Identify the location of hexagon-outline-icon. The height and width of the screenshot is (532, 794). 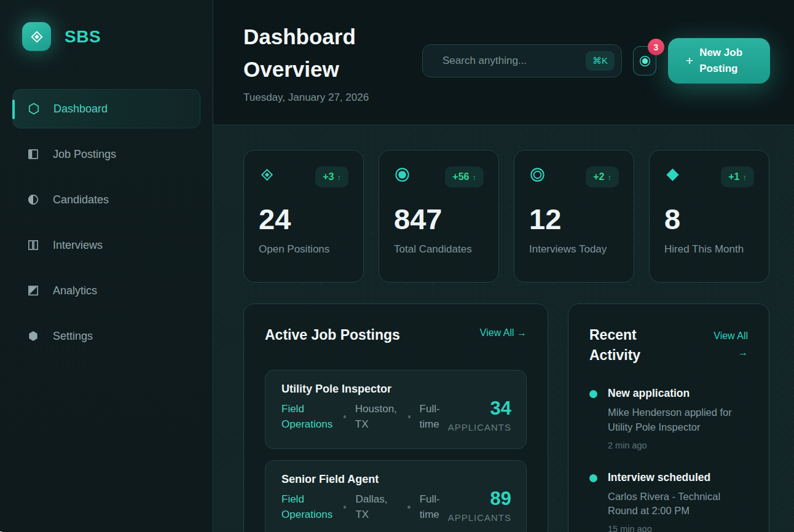
(34, 109).